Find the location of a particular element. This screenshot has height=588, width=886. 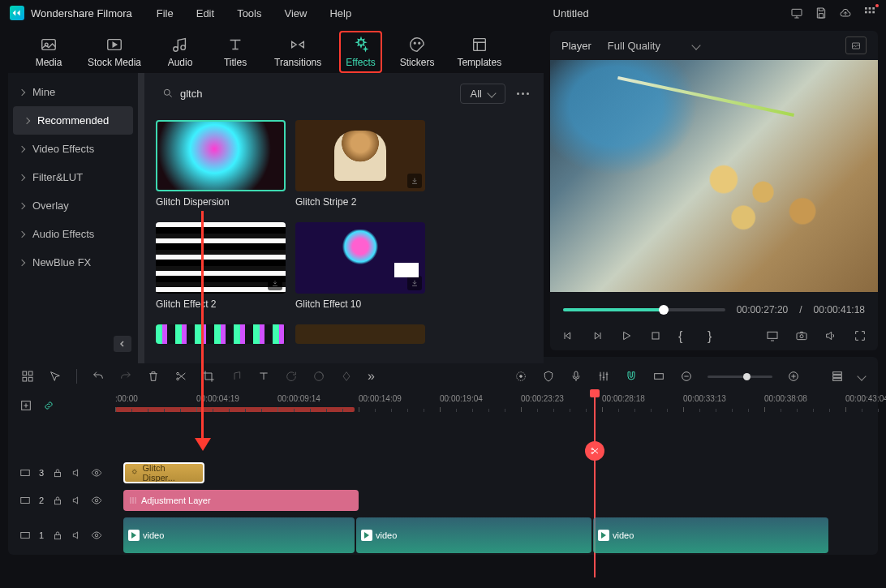

more-menu is located at coordinates (523, 94).